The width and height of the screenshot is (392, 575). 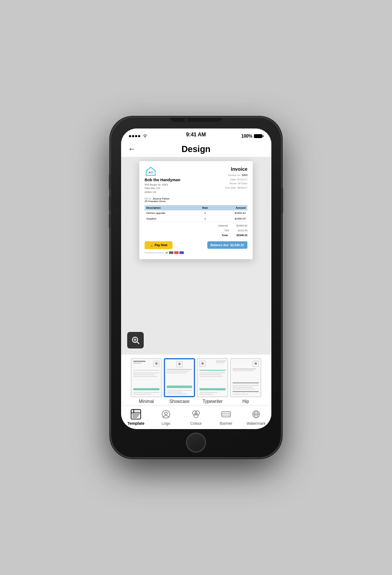 I want to click on invoice-meta: Invoice no: 1203 Date: 07/31/17 Terms: 3…, so click(x=236, y=182).